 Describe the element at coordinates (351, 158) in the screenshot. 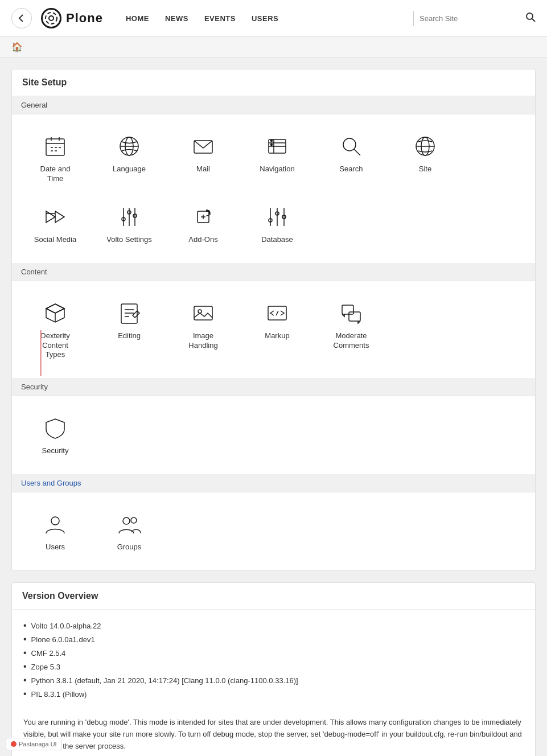

I see `search-item: Search` at that location.